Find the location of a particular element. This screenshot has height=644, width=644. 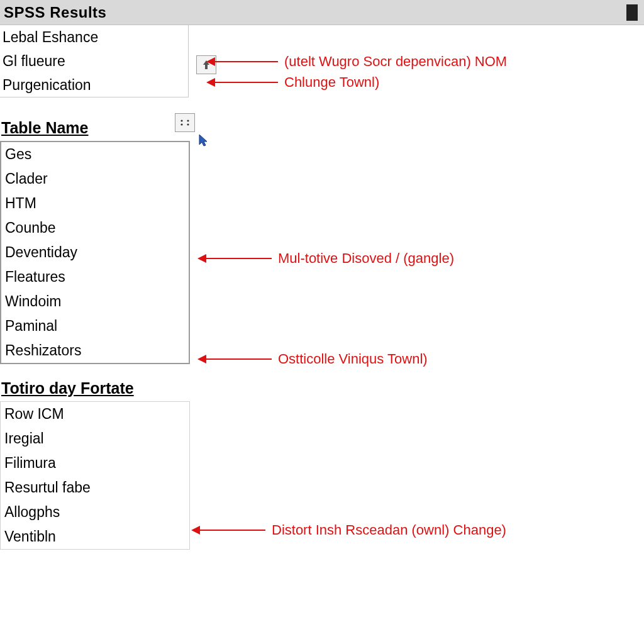

list-item: Filimura is located at coordinates (95, 463).